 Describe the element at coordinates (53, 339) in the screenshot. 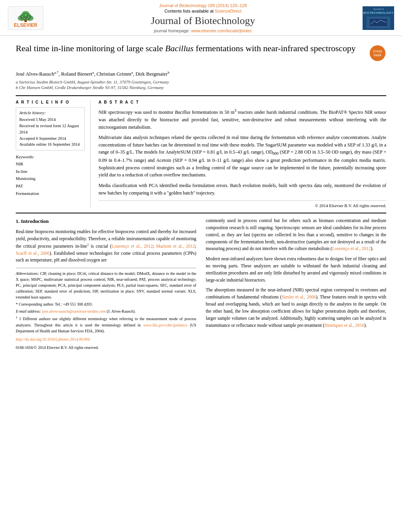

I see `doi-link: http://dx.doi.org/10.1016/j.jbiotec.2014…` at that location.